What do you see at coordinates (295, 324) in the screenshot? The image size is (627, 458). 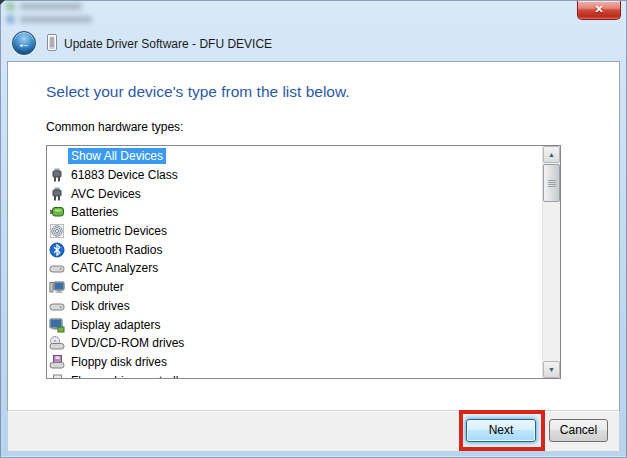 I see `list-item-display-adapters: Display adapters` at bounding box center [295, 324].